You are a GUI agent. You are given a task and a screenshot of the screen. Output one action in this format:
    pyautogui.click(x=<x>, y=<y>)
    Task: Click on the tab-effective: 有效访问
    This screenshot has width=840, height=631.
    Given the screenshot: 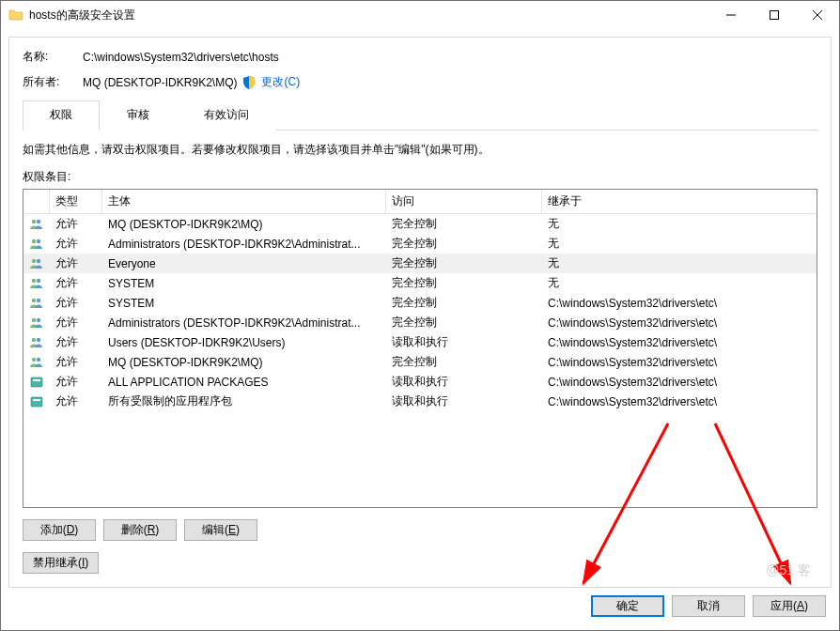 What is the action you would take?
    pyautogui.click(x=226, y=115)
    